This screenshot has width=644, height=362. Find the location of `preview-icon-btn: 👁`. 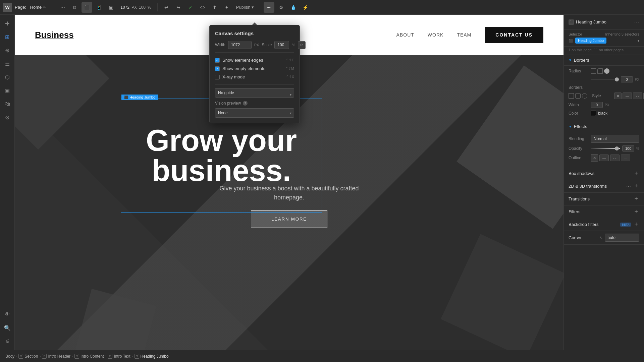

preview-icon-btn: 👁 is located at coordinates (7, 314).